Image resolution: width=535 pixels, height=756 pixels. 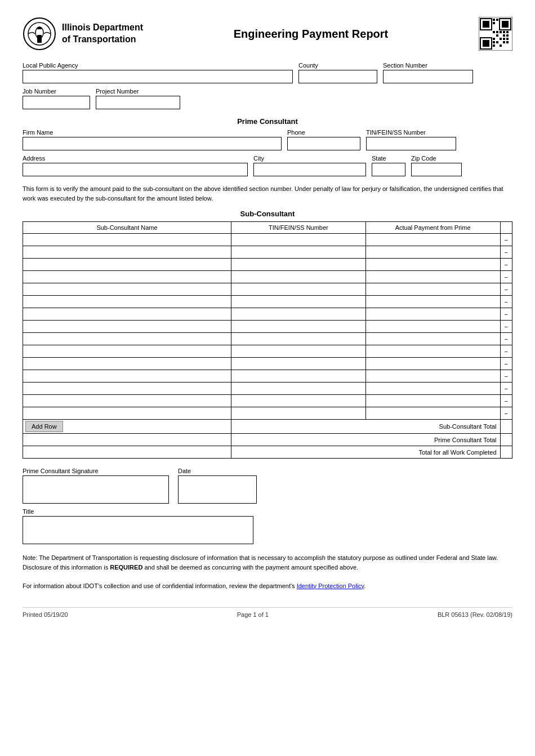 I want to click on section-number-group: Section Number, so click(x=428, y=73).